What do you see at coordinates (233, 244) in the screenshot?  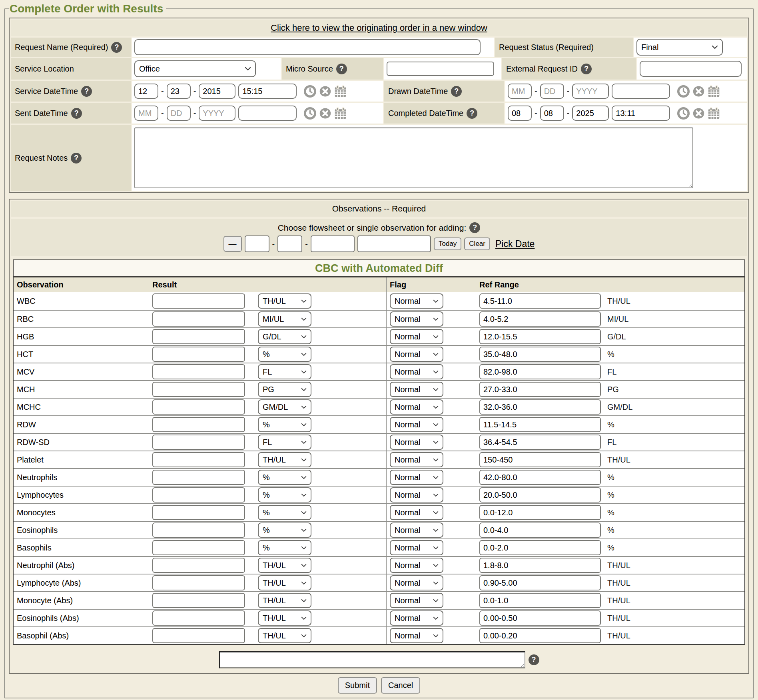 I see `collapse-button: —` at bounding box center [233, 244].